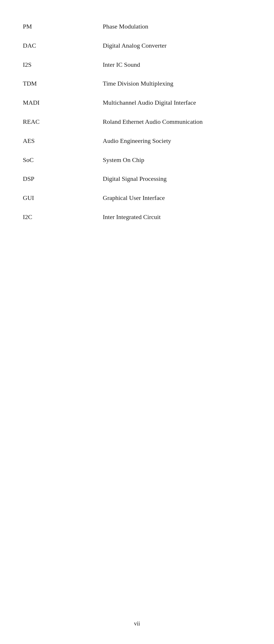 This screenshot has height=644, width=274. Describe the element at coordinates (63, 46) in the screenshot. I see `abbreviation-term: DAC` at that location.